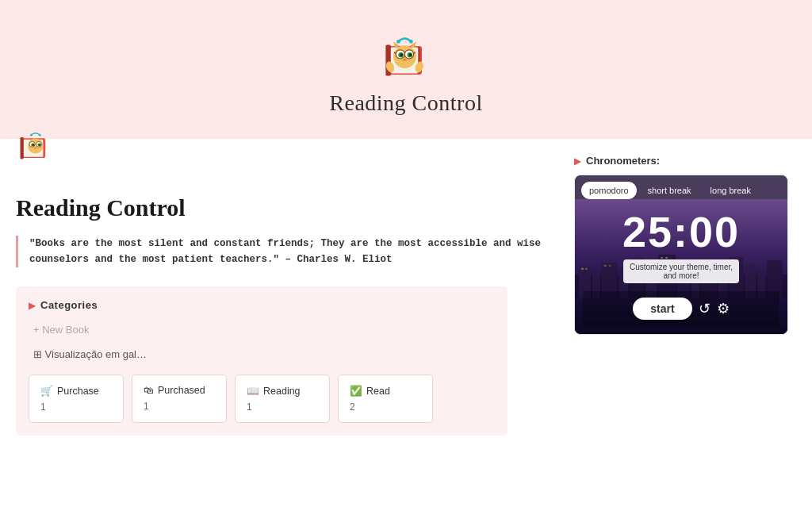 Image resolution: width=812 pixels, height=507 pixels. What do you see at coordinates (577, 161) in the screenshot?
I see `chrono-expand-icon: ▶` at bounding box center [577, 161].